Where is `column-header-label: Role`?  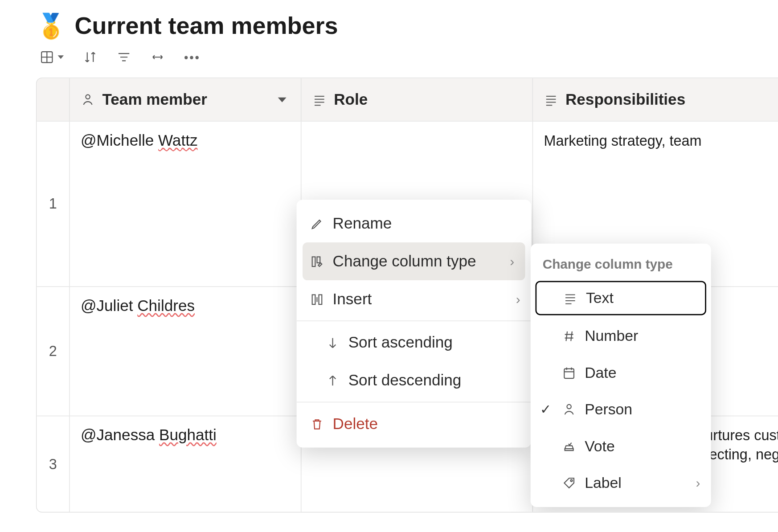
column-header-label: Role is located at coordinates (351, 100).